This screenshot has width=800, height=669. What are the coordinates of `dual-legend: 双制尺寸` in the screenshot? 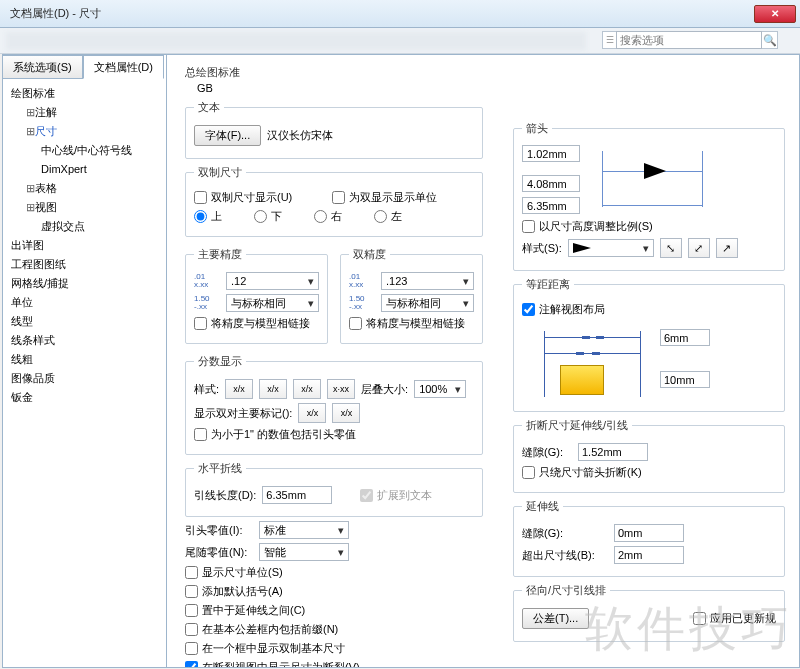 It's located at (220, 172).